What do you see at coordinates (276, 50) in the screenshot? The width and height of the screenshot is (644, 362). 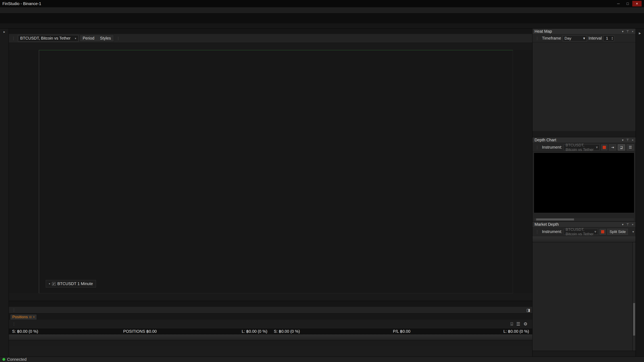 I see `price-line` at bounding box center [276, 50].